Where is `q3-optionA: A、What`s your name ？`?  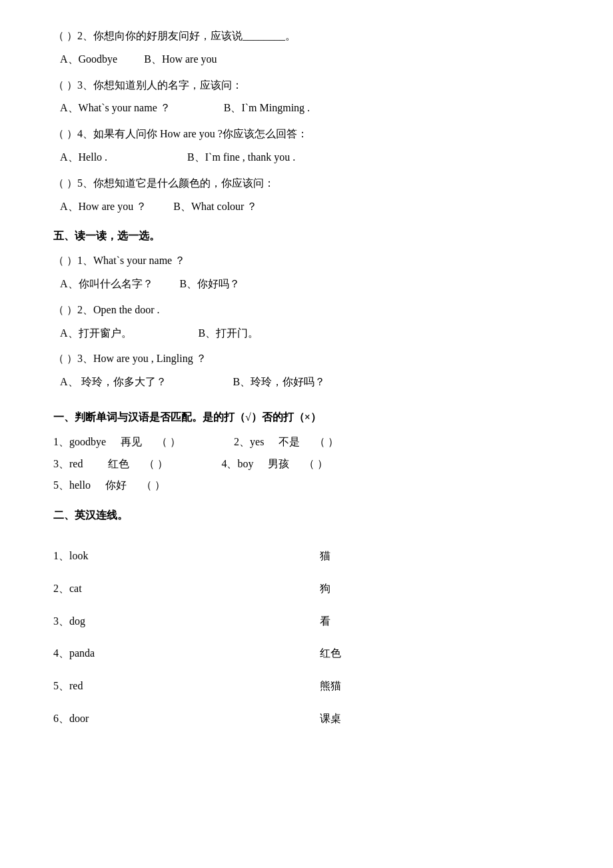
q3-optionA: A、What`s your name ？ is located at coordinates (115, 108).